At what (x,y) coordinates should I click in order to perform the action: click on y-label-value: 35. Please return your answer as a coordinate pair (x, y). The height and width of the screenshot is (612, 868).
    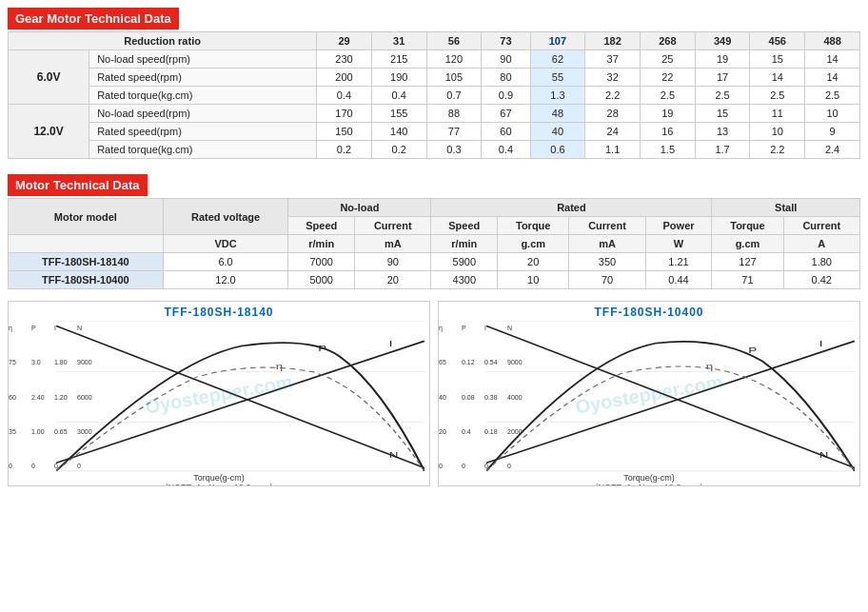
    Looking at the image, I should click on (19, 432).